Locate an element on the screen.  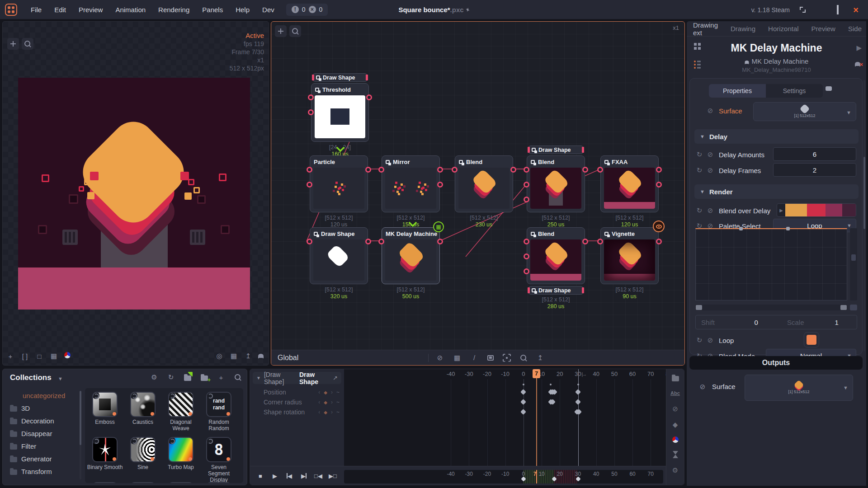
gradient-expand-icon: ▶ is located at coordinates (781, 210).